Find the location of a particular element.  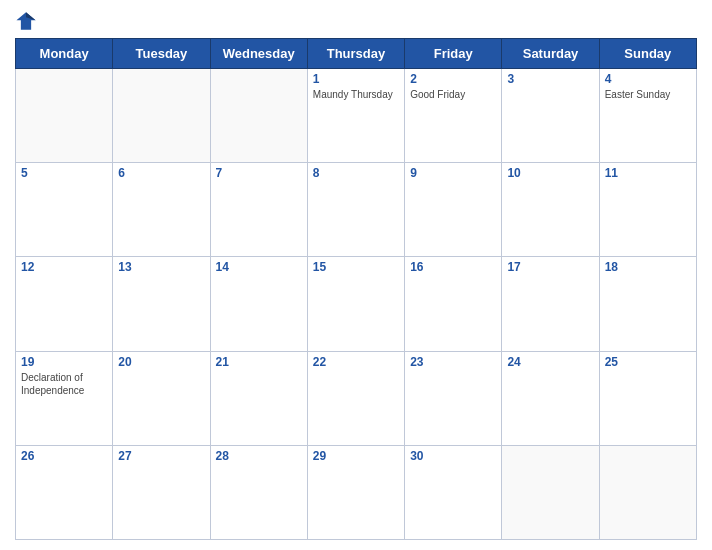

calendar-cell: 10 is located at coordinates (550, 210).